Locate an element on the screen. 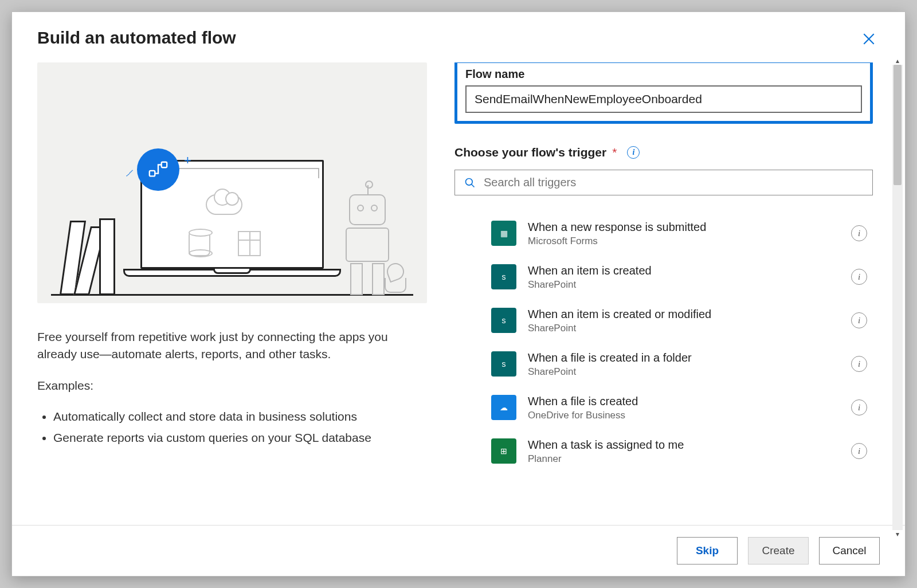 This screenshot has width=917, height=588. trigger-text: When a file is createdOneDrive for Busin… is located at coordinates (684, 407).